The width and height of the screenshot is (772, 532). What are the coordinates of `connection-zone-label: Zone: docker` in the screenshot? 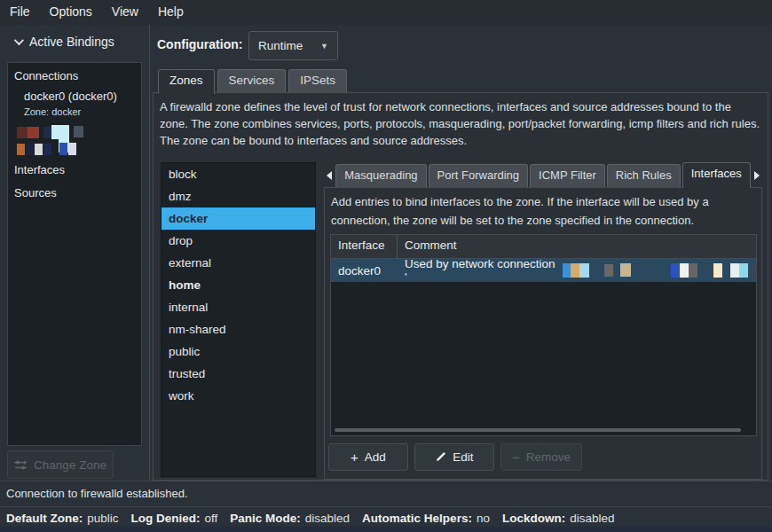 It's located at (52, 112).